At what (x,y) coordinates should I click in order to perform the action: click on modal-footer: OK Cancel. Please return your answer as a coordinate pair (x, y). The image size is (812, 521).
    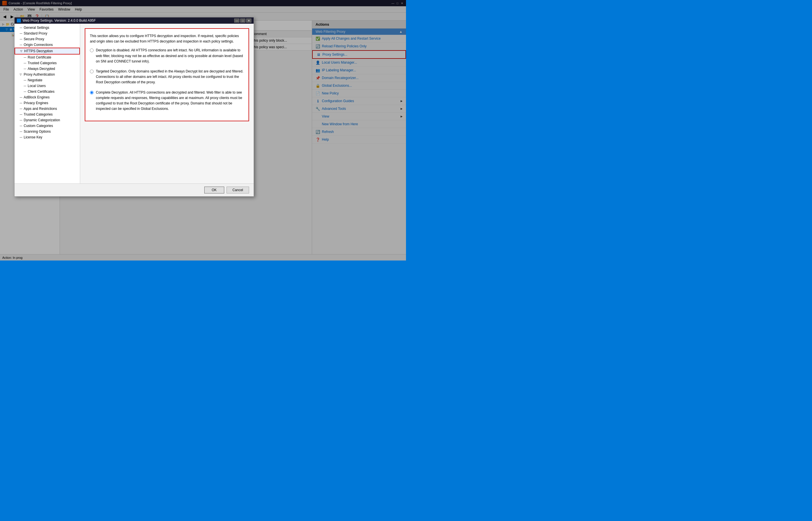
    Looking at the image, I should click on (134, 190).